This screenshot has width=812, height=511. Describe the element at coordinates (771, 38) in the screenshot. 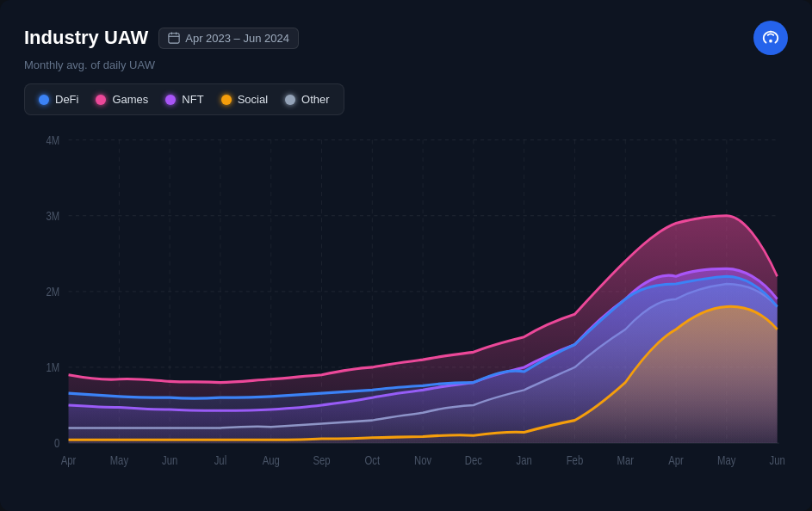

I see `logo-icon` at that location.